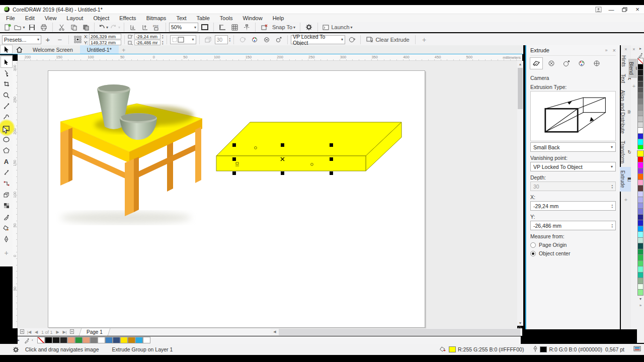 The image size is (644, 362). I want to click on vp-x-input: -29,24 mm, so click(147, 36).